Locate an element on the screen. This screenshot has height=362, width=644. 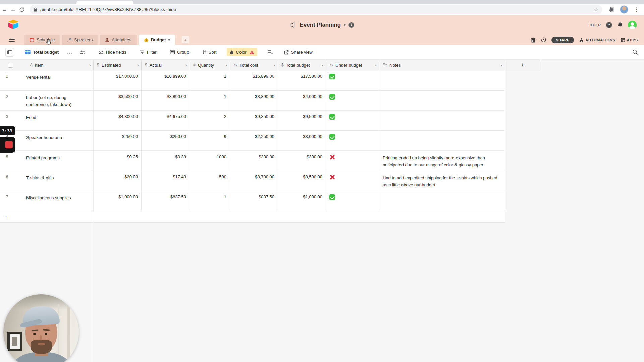
hide-fields-button: Hide fields is located at coordinates (112, 52).